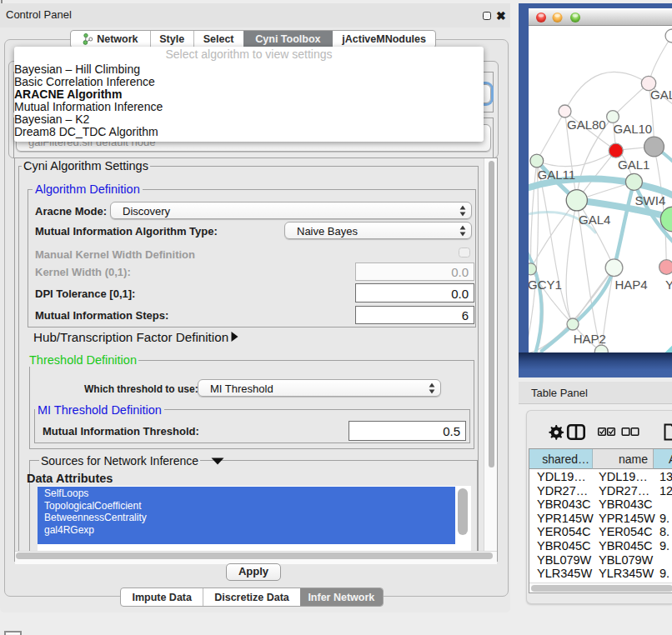 The height and width of the screenshot is (635, 672). Describe the element at coordinates (594, 220) in the screenshot. I see `svg-text: GAL4` at that location.